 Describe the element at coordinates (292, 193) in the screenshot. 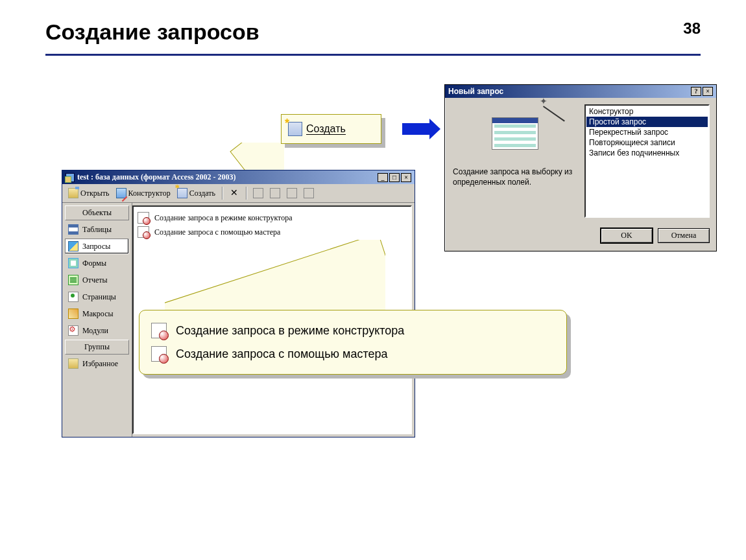

I see `list-view-icon` at that location.